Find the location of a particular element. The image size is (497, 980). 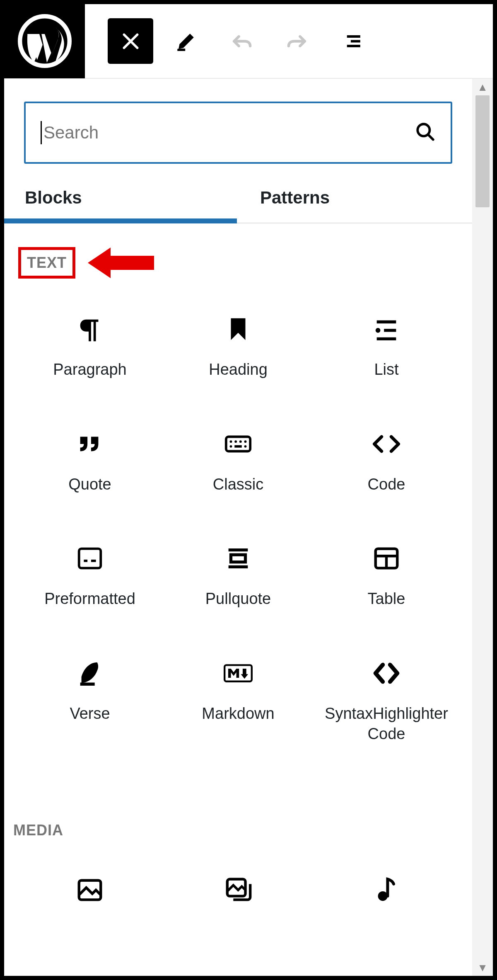

block-image is located at coordinates (90, 896).